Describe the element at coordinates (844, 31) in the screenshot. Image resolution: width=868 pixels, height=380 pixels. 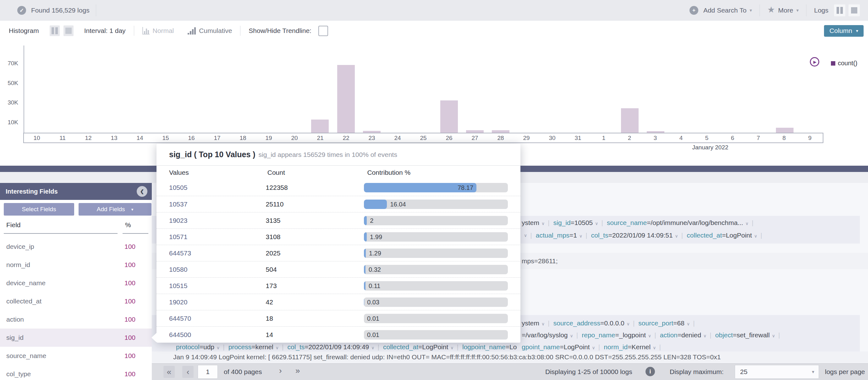
I see `column-type-button: Column ▾` at that location.